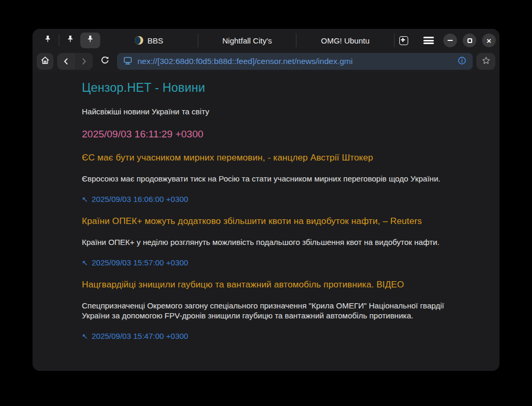  I want to click on article-heading: Нацгвардійці знищили гаубицю та вантажни…, so click(267, 285).